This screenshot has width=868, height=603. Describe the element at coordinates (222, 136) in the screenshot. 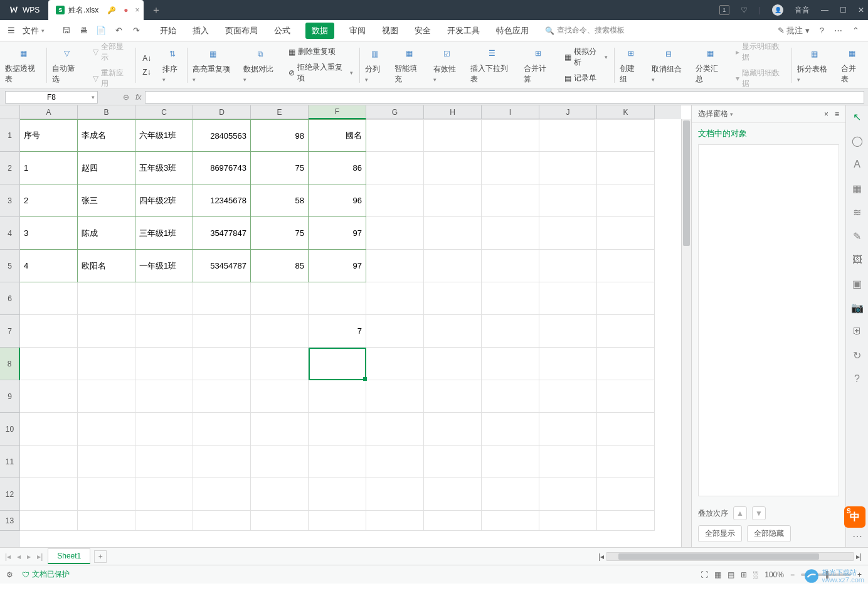

I see `cell: 28405563` at that location.